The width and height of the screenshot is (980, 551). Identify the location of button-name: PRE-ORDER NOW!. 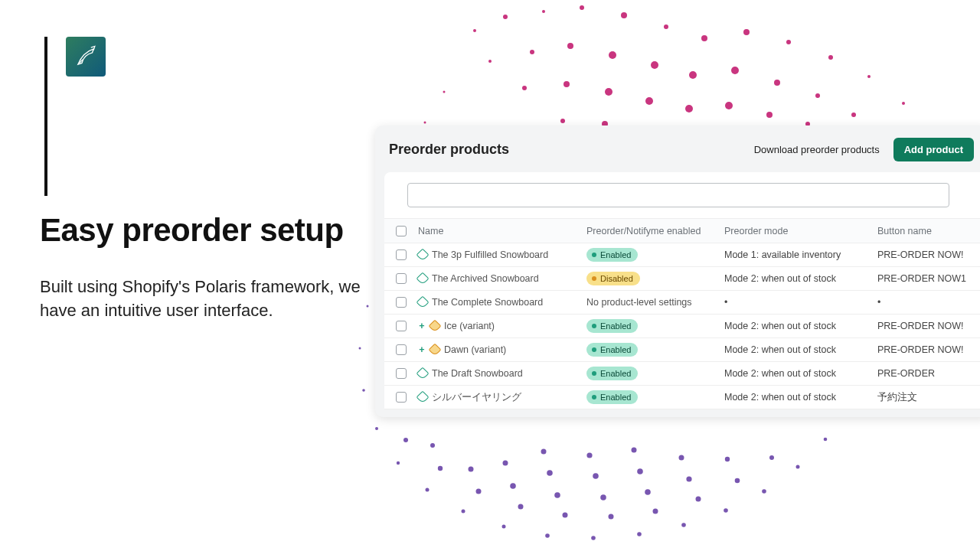
(929, 255).